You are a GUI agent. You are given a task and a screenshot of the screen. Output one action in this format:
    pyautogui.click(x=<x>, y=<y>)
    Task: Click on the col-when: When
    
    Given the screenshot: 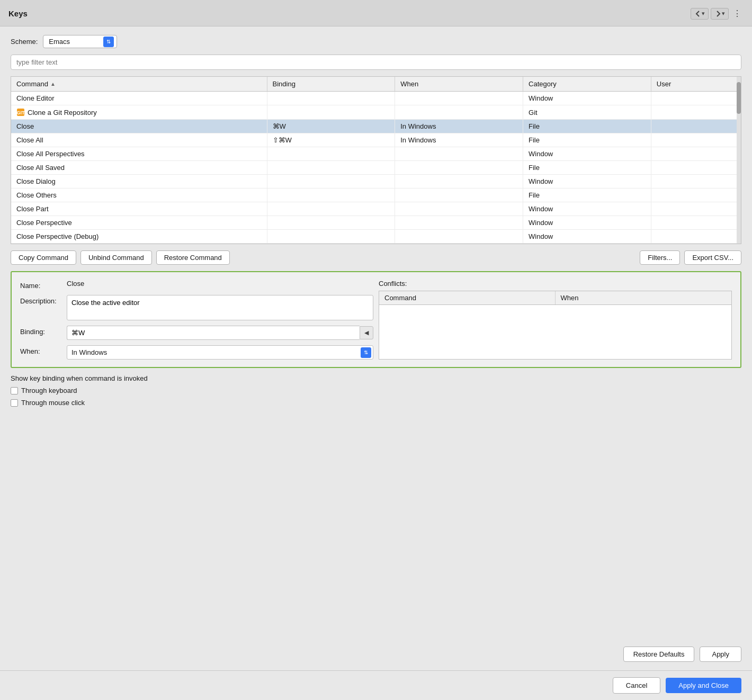 What is the action you would take?
    pyautogui.click(x=459, y=84)
    